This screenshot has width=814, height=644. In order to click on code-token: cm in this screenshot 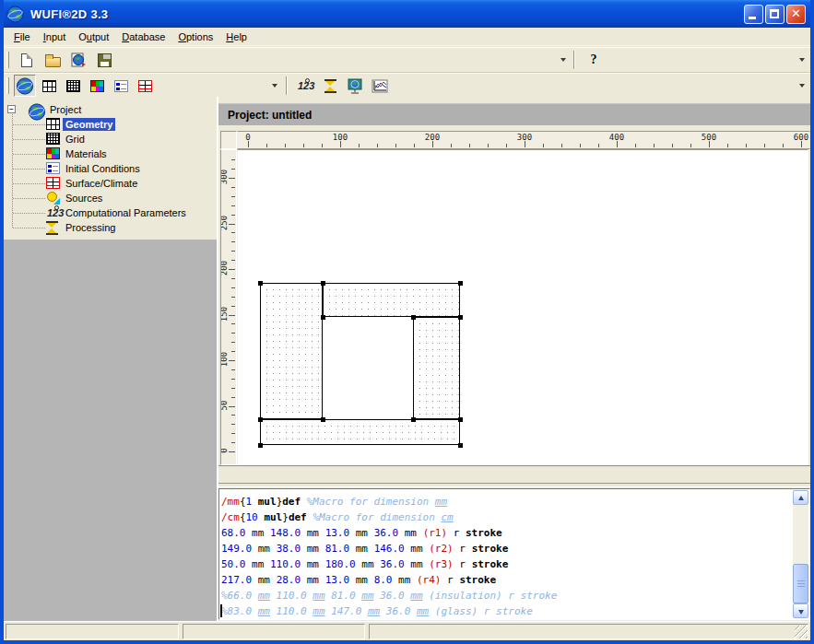, I will do `click(446, 518)`.